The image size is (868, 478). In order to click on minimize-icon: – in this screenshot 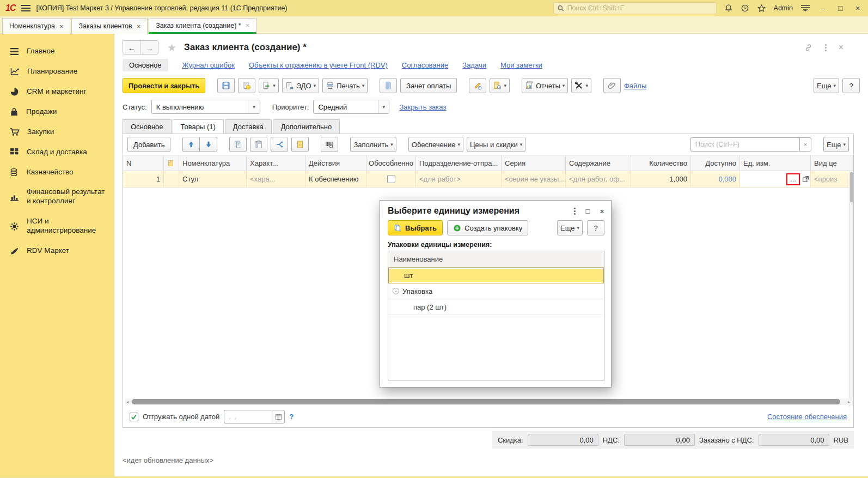, I will do `click(823, 8)`.